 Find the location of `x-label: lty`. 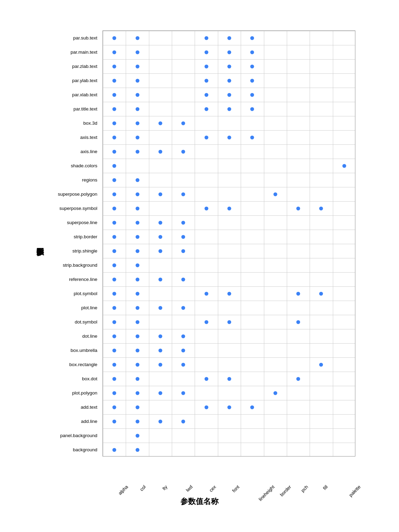

x-label: lty is located at coordinates (165, 488).